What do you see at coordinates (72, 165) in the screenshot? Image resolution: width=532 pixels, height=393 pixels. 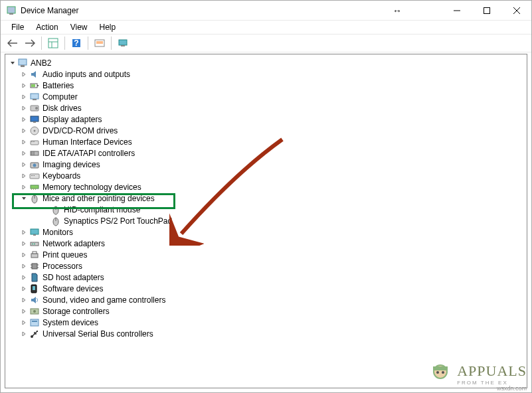 I see `tree-item-label: Imaging devices` at bounding box center [72, 165].